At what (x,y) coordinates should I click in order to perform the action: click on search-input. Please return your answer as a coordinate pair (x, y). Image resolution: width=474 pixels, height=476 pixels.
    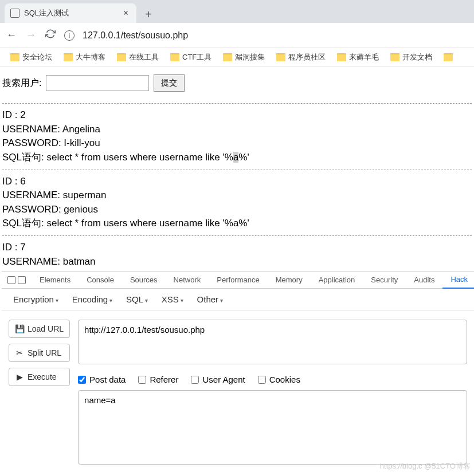
    Looking at the image, I should click on (97, 83).